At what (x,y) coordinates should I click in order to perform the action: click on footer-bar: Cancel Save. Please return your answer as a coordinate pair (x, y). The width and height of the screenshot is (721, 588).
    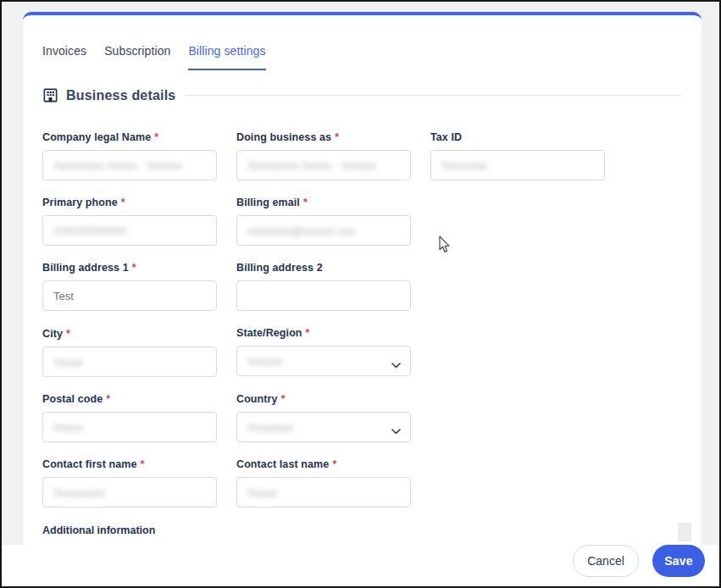
    Looking at the image, I should click on (361, 566).